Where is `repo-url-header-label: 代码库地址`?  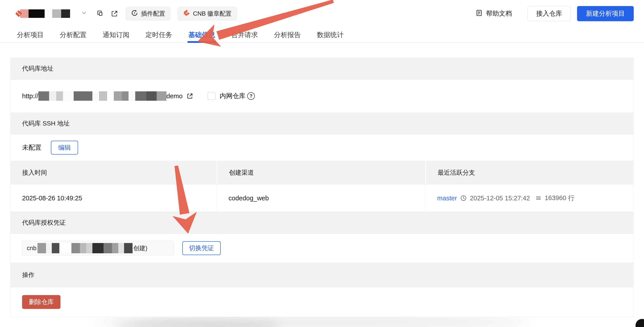 repo-url-header-label: 代码库地址 is located at coordinates (38, 69).